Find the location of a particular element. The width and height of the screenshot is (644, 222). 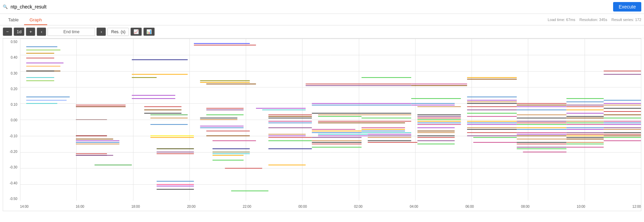

zoom-in-button: + is located at coordinates (31, 32).